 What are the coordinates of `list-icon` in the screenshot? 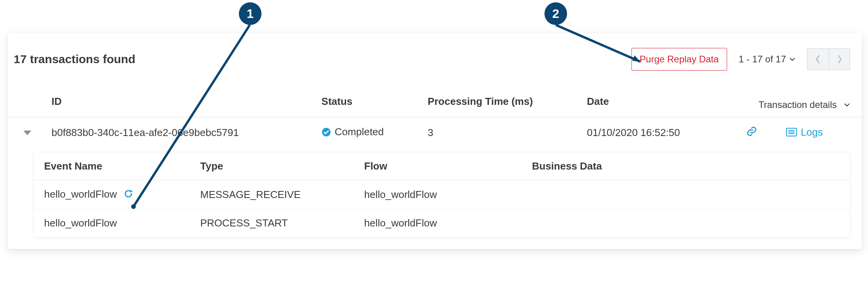 It's located at (792, 132).